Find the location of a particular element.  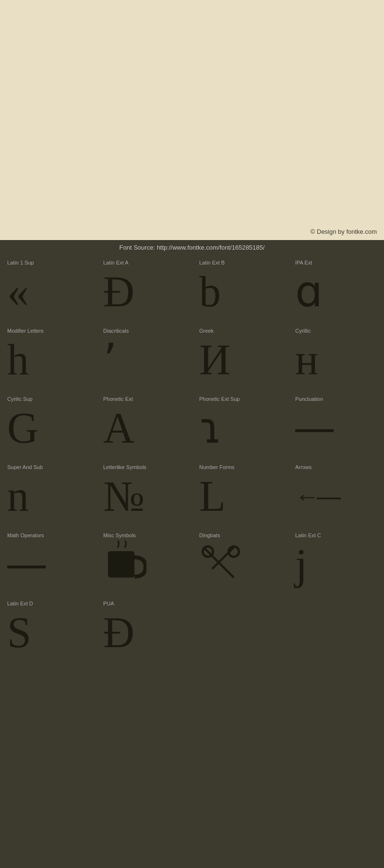

cell-glyph-3: ɑ is located at coordinates (309, 292).